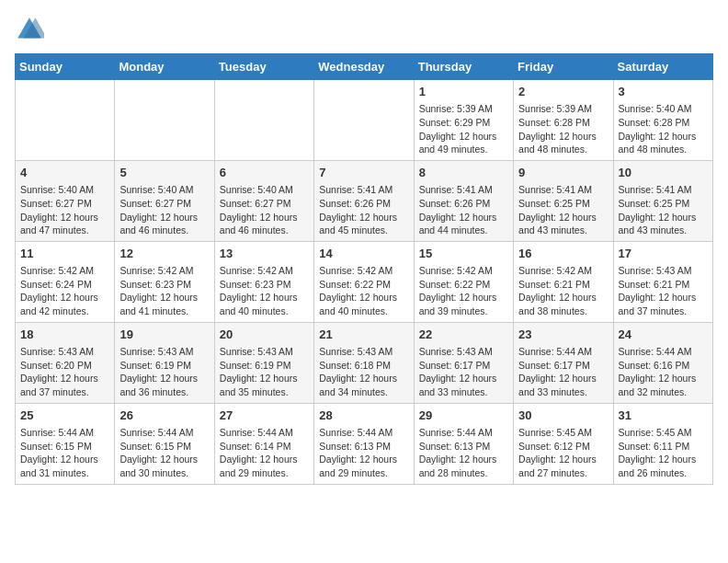 Image resolution: width=728 pixels, height=563 pixels. I want to click on day-info: Sunset: 6:29 PM, so click(463, 123).